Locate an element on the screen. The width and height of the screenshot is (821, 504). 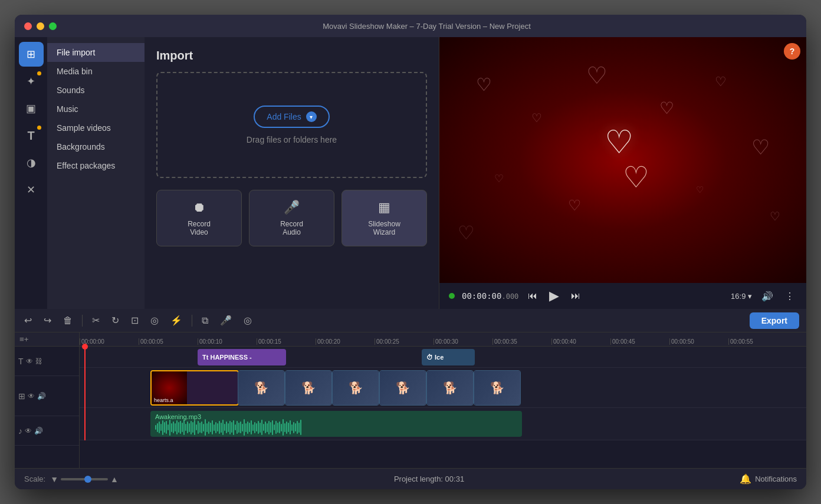
ruler-mark-45: 00:00:45 is located at coordinates (640, 342).